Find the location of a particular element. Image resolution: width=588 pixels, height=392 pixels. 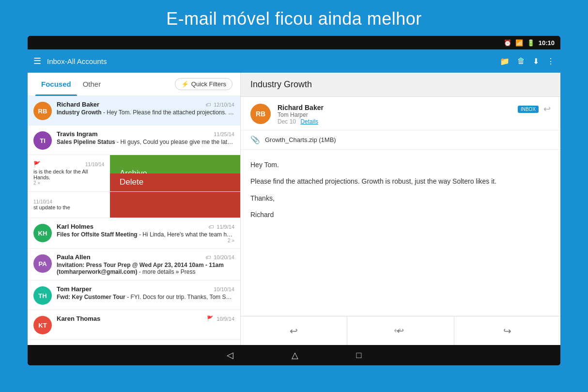

tab-focused: Focused is located at coordinates (56, 84).